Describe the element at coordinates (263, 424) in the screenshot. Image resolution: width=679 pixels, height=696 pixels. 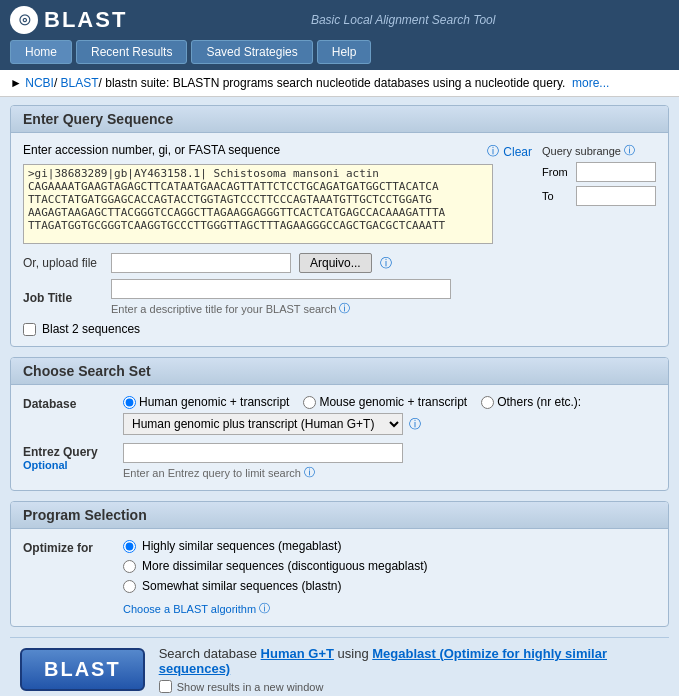
I see `db-select: Human genomic plus transcript (Human G+T…` at that location.